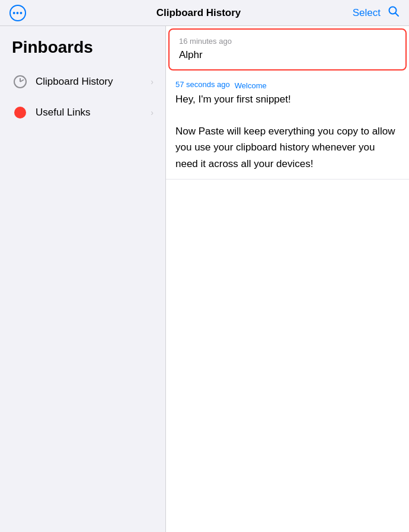 This screenshot has width=409, height=532. I want to click on sidebar-item-label-links: Useful Links, so click(93, 113).